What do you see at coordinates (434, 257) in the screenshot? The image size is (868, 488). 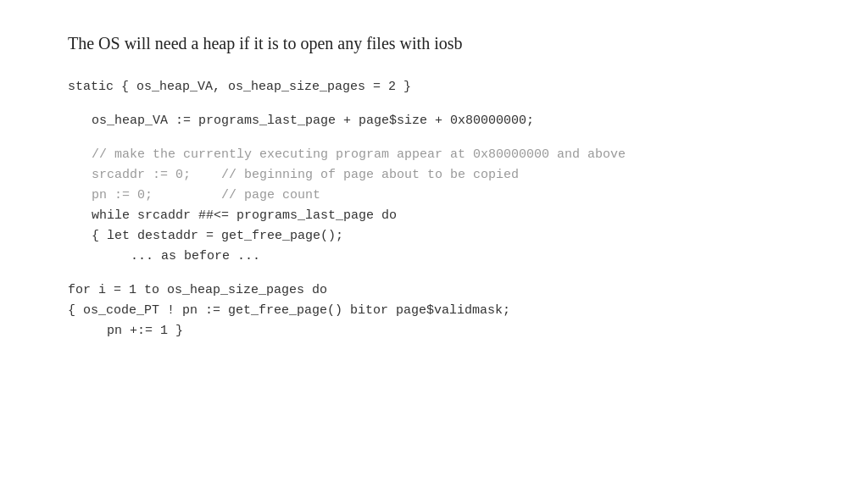 I see `as-before-line: ... as before ...` at bounding box center [434, 257].